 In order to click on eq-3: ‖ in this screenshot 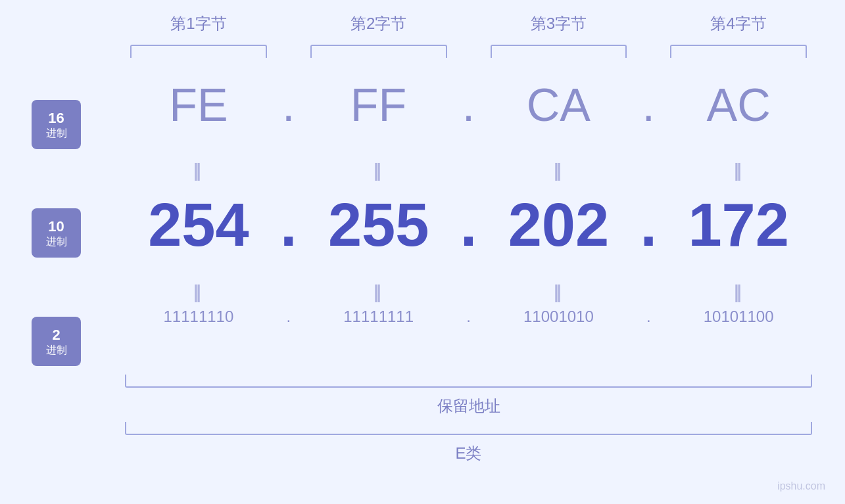, I will do `click(559, 171)`.